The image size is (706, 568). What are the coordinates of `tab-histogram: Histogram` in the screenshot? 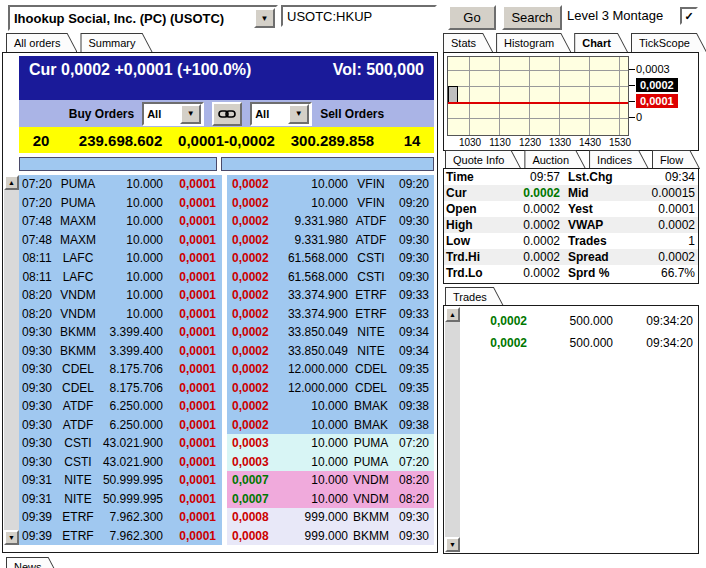 It's located at (534, 42).